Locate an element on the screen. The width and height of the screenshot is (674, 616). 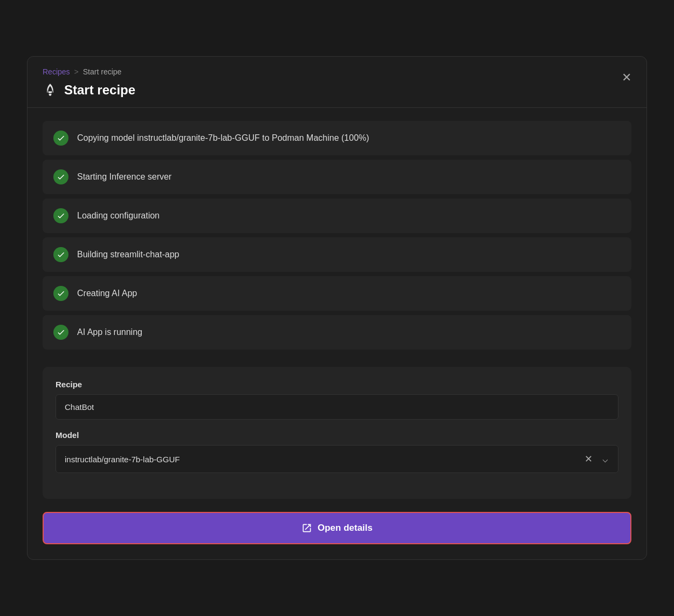
step-check-running is located at coordinates (61, 332).